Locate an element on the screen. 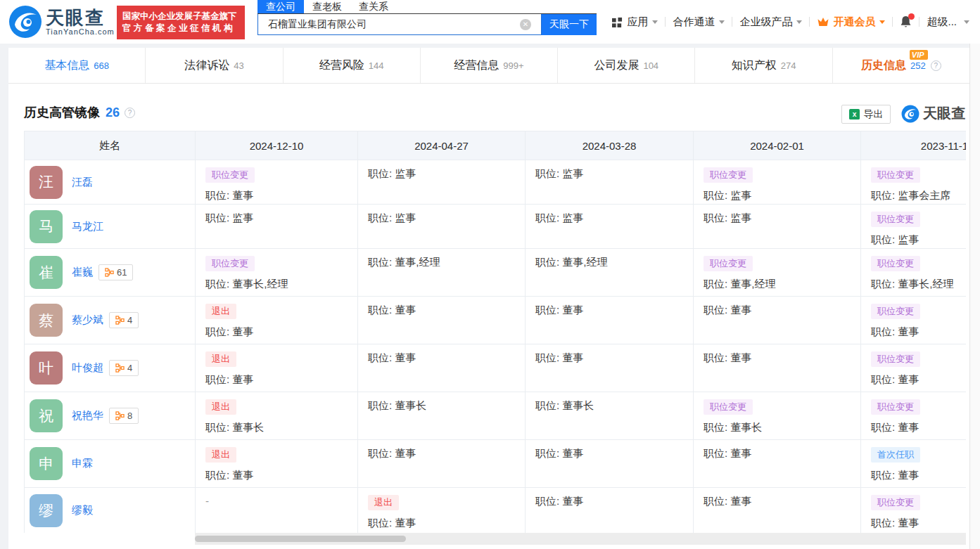 The image size is (980, 549). tab-1: 基本信息668 is located at coordinates (77, 65).